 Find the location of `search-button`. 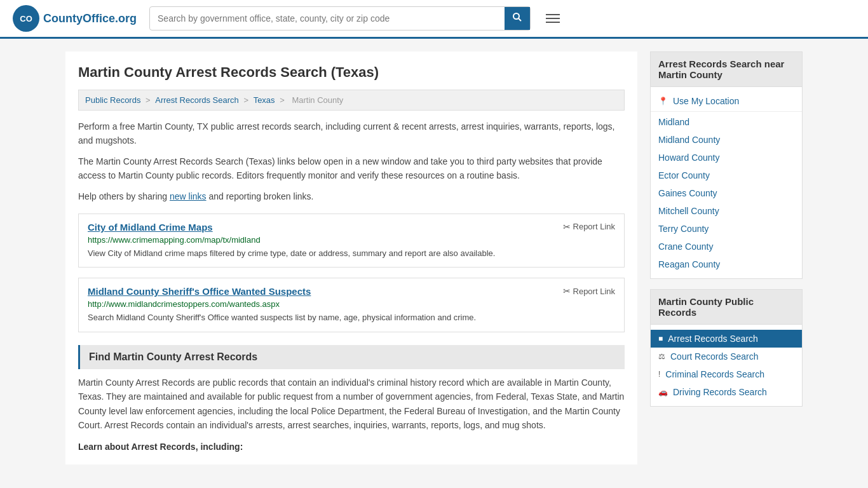

search-button is located at coordinates (517, 18).